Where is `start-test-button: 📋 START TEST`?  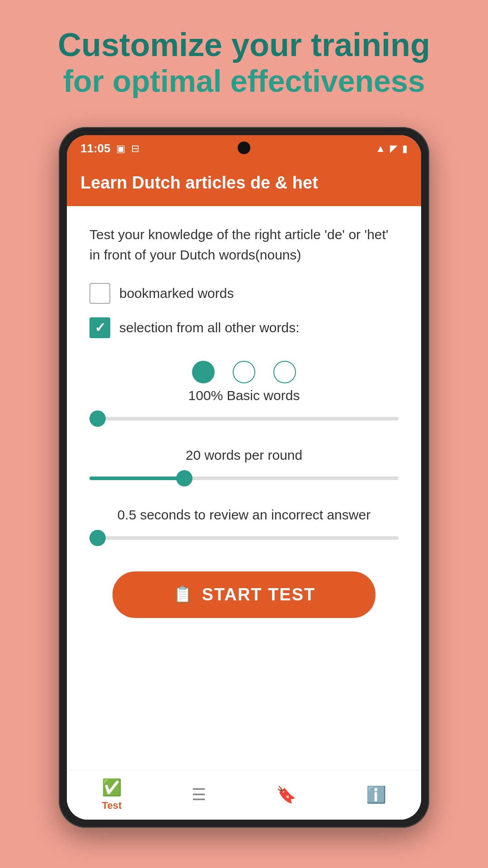 start-test-button: 📋 START TEST is located at coordinates (244, 595).